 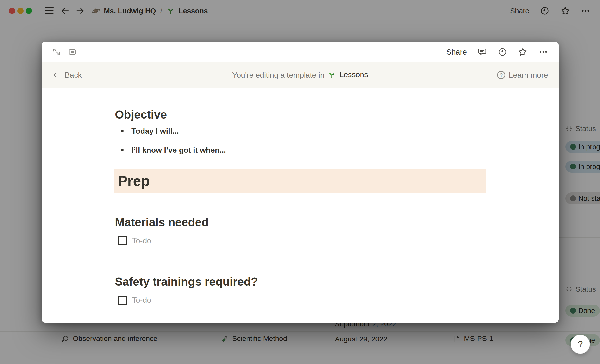 What do you see at coordinates (301, 131) in the screenshot?
I see `list-item: Today I will...` at bounding box center [301, 131].